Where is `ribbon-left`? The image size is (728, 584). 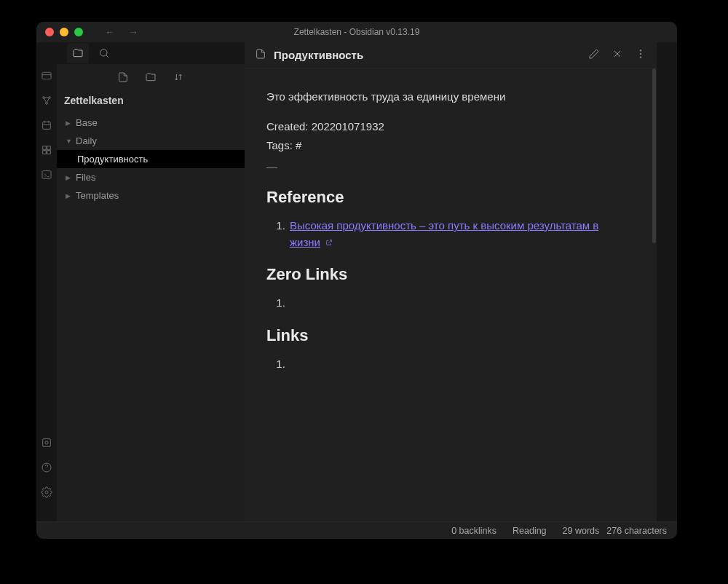 ribbon-left is located at coordinates (47, 282).